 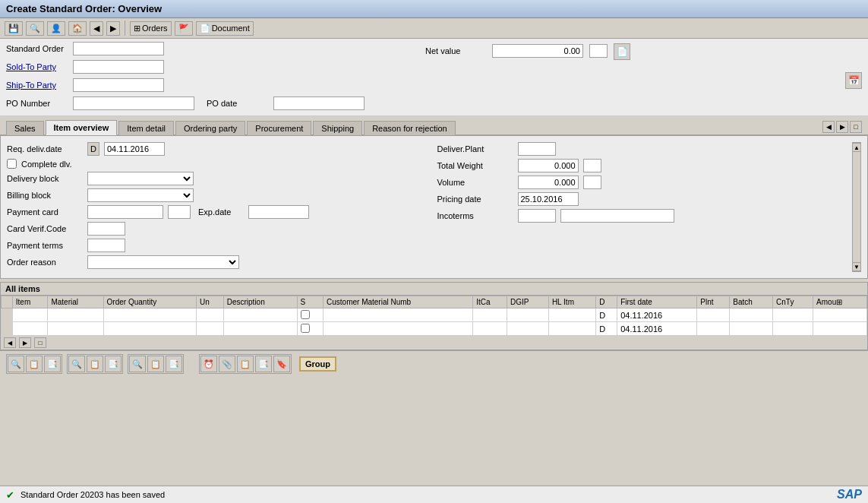 I want to click on btn-search3-icon: 🔍, so click(x=137, y=364).